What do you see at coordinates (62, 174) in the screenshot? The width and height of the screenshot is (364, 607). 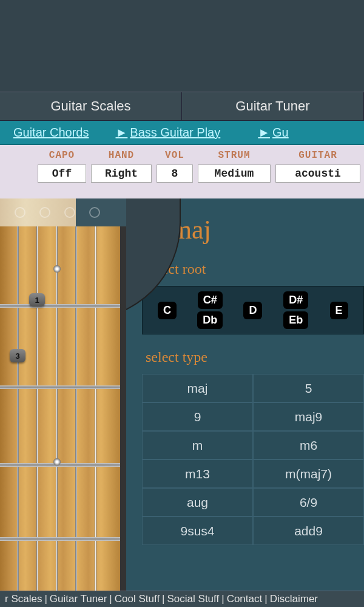 I see `capo-select: Off` at bounding box center [62, 174].